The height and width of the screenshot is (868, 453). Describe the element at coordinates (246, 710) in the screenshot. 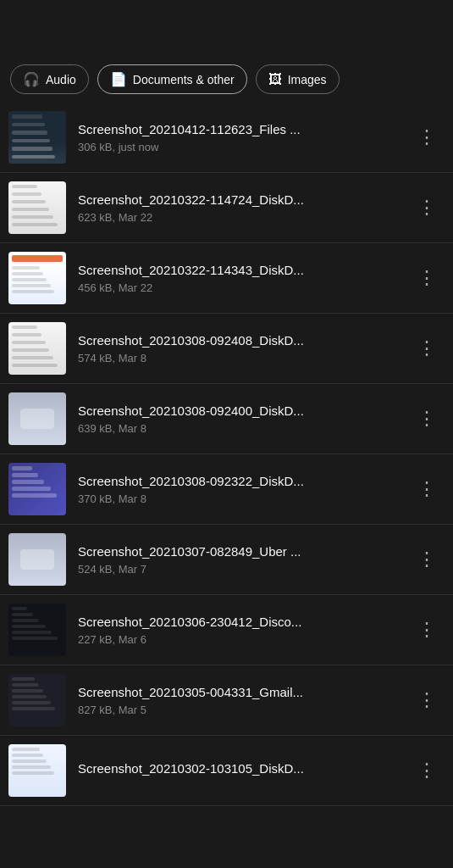

I see `file-meta: 827 kB, Mar 5` at that location.